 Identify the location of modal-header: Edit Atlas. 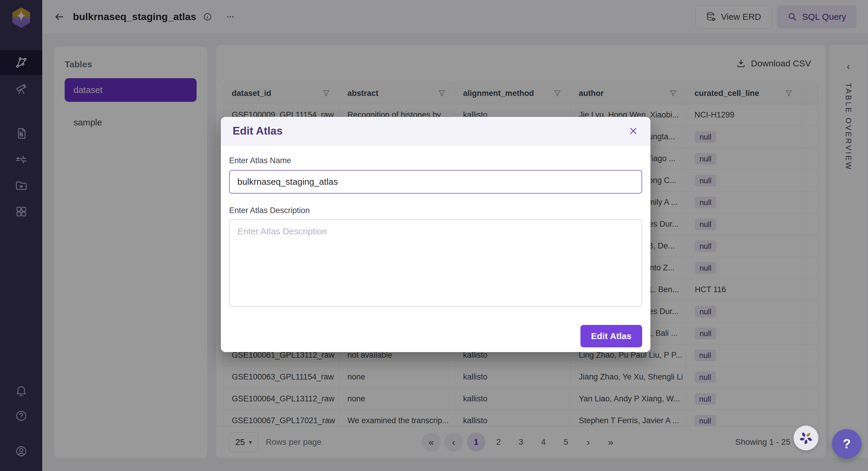
(435, 131).